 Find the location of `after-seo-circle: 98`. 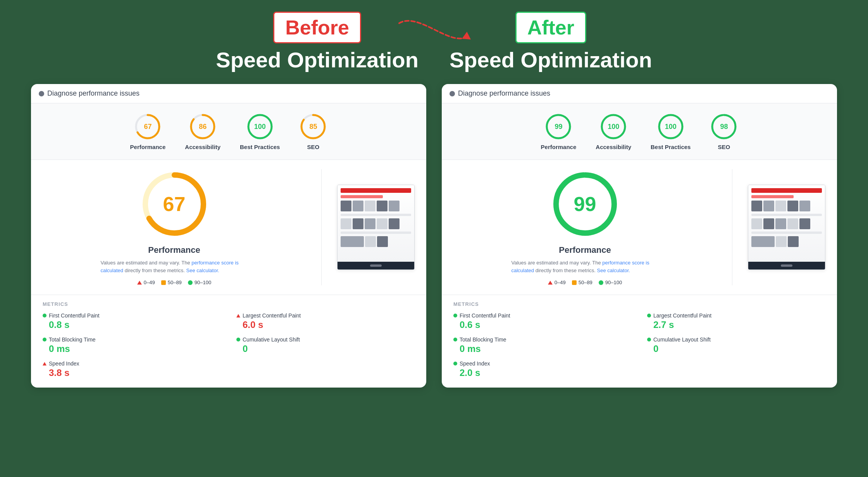

after-seo-circle: 98 is located at coordinates (724, 127).